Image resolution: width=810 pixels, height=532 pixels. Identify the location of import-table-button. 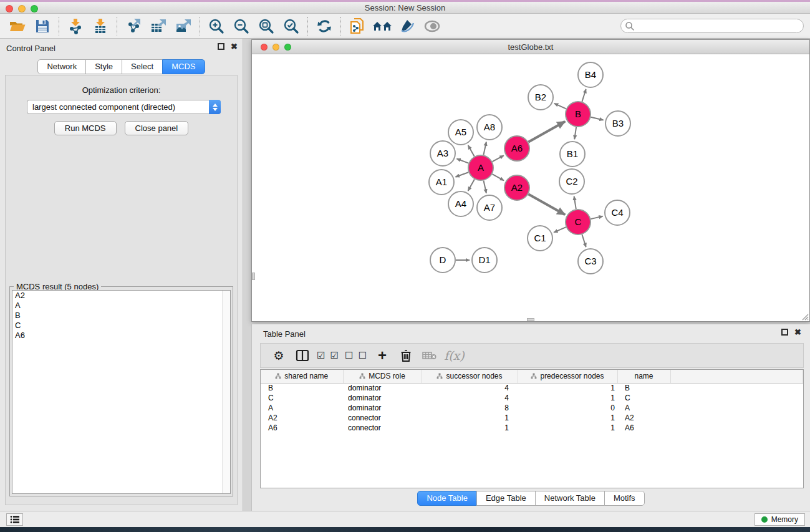
(100, 26).